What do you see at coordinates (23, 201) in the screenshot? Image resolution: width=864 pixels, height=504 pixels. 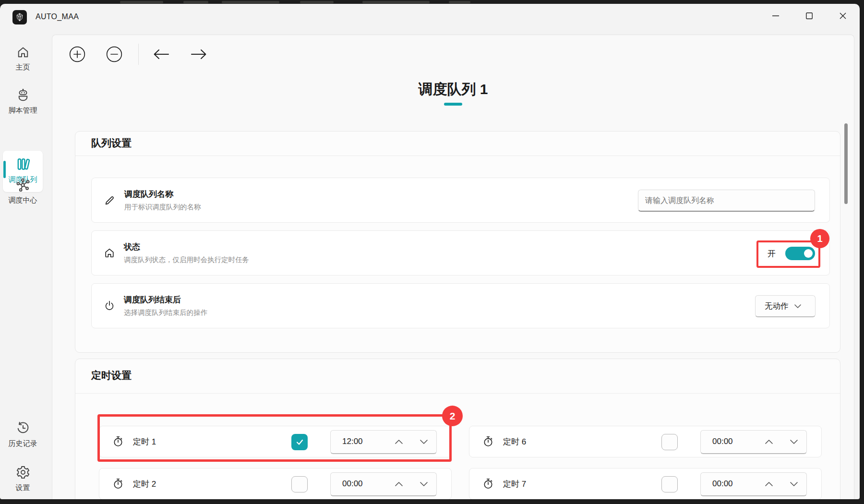 I see `sidebar-label-center: 调度中心` at bounding box center [23, 201].